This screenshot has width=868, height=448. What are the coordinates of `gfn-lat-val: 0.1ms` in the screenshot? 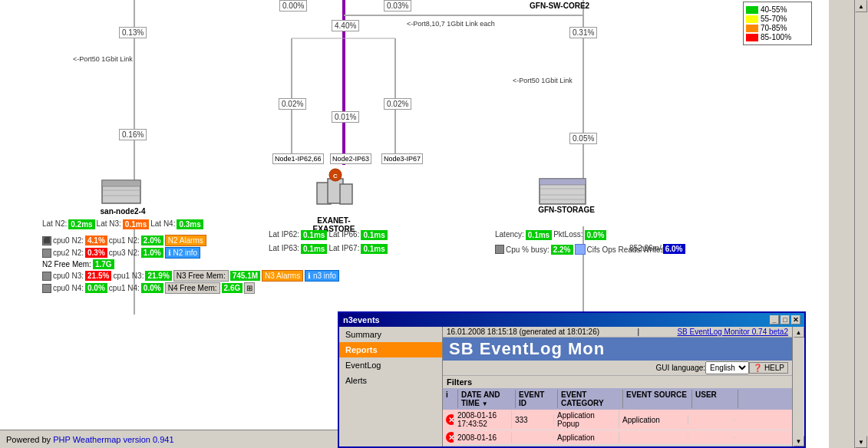 It's located at (539, 235).